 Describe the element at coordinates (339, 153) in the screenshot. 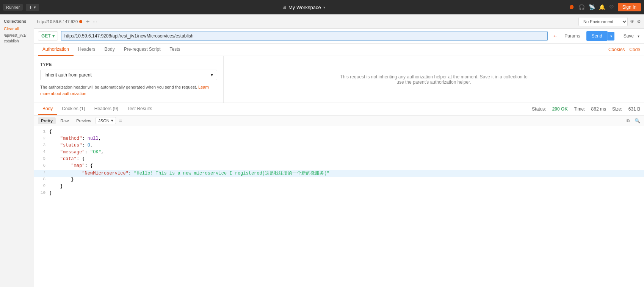

I see `code-line-4: 4 "message": "OK",` at that location.